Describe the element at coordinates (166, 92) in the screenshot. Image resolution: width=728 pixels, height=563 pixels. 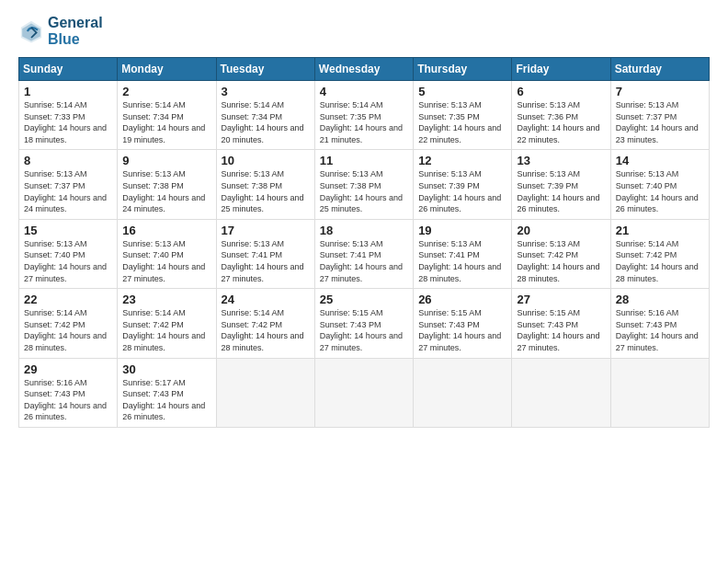
I see `day-number: 2` at that location.